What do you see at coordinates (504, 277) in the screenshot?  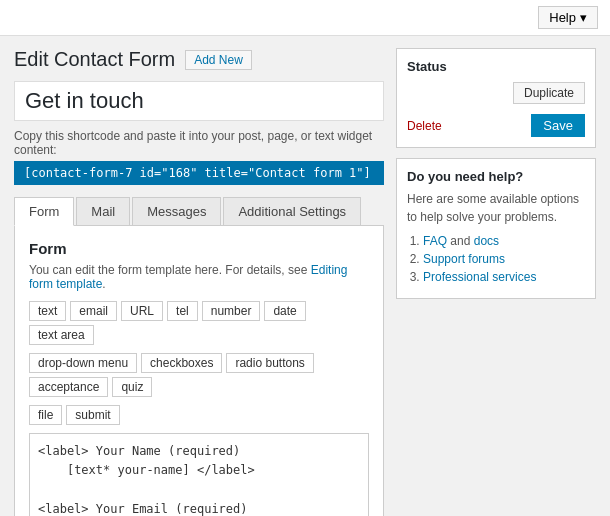 I see `help-item-3: Professional services` at bounding box center [504, 277].